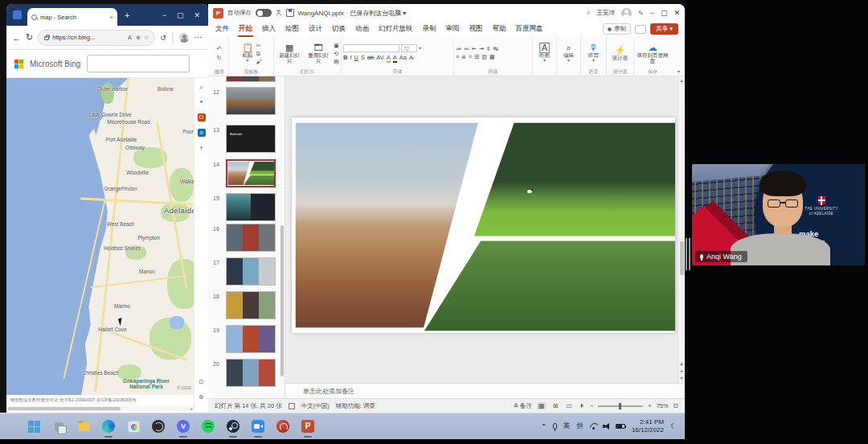  Describe the element at coordinates (248, 53) in the screenshot. I see `paste-button: 📋粘贴▾` at that location.